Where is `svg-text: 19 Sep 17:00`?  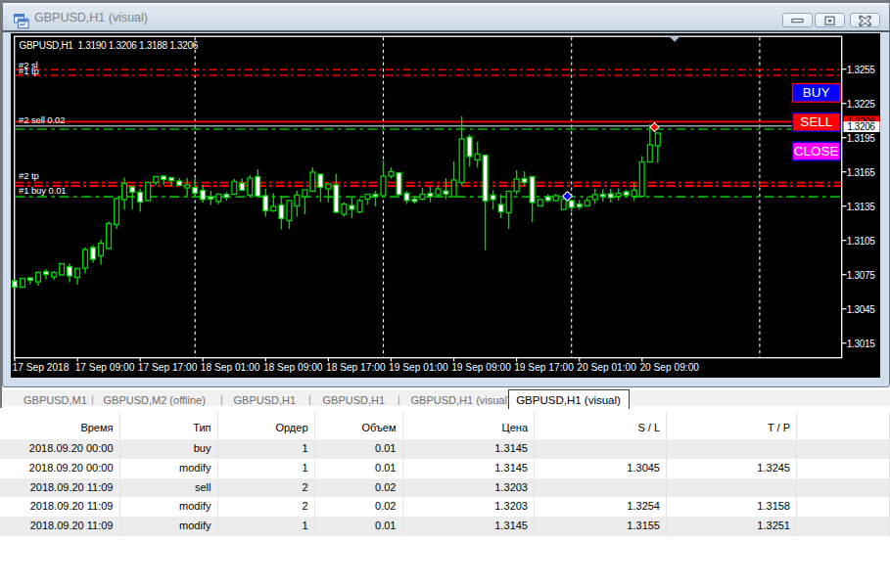
svg-text: 19 Sep 17:00 is located at coordinates (544, 368).